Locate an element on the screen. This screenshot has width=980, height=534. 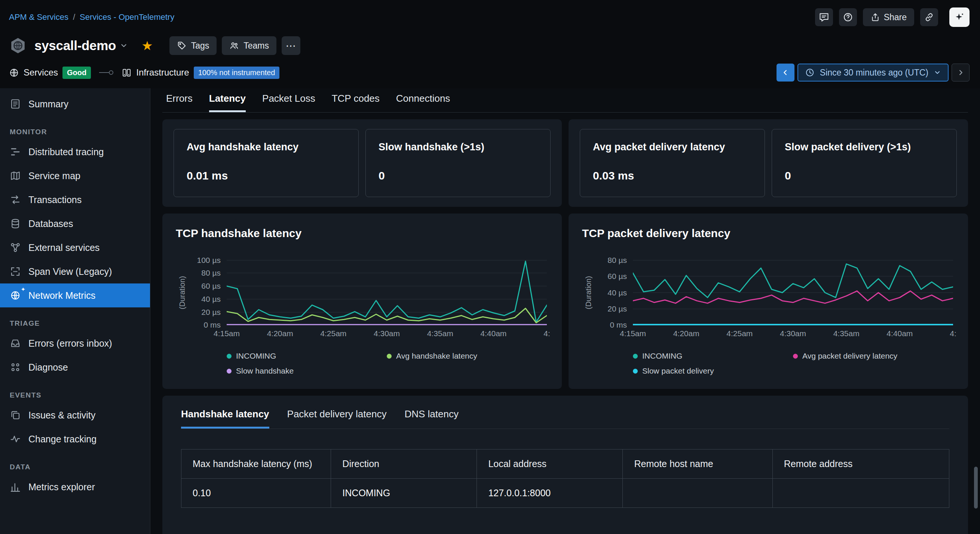
sidebar: Summary MONITOR Distributed tracing Serv… is located at coordinates (75, 311).